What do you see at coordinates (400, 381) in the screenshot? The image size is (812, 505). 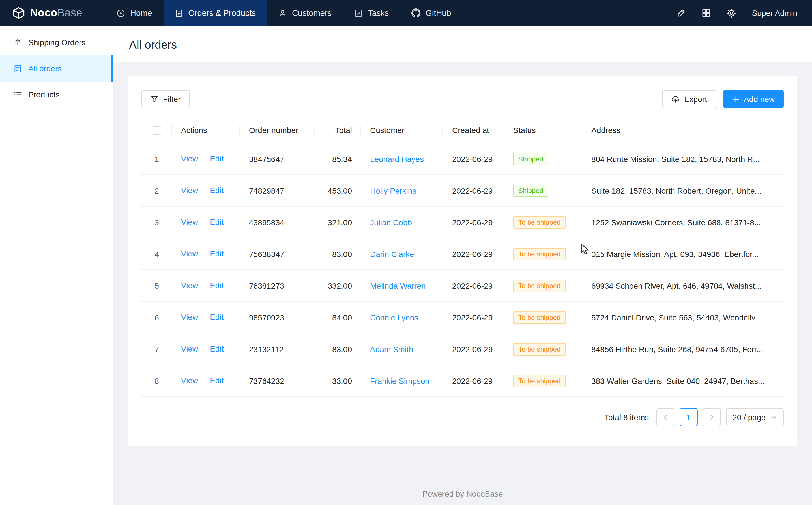 I see `customer-link: Frankie Simpson` at bounding box center [400, 381].